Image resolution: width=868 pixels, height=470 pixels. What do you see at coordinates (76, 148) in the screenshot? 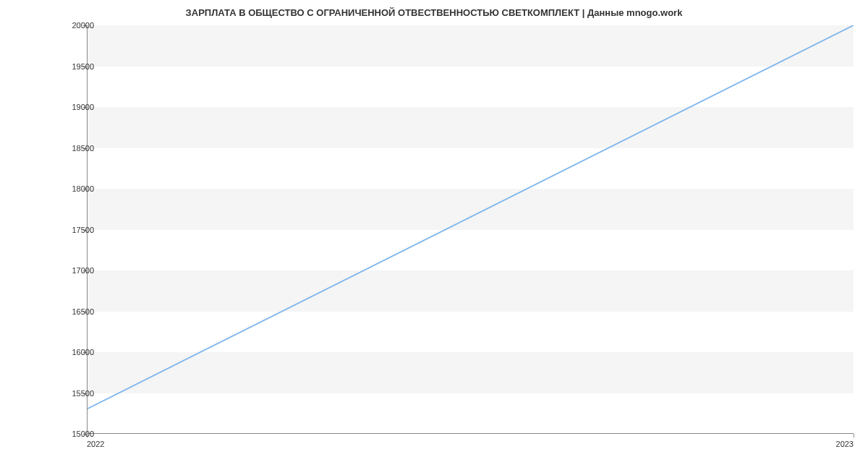
I see `y-axis-tick-label: 18500` at bounding box center [76, 148].